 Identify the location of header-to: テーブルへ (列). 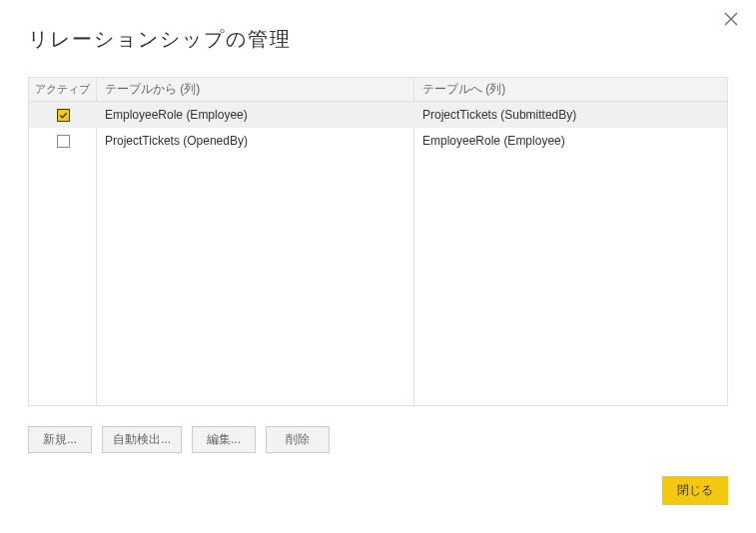
(571, 90).